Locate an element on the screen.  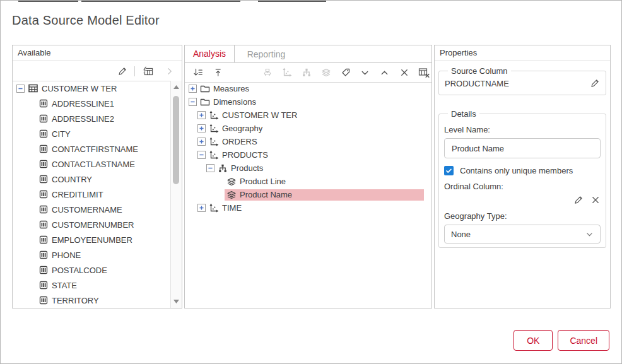
move-up-button is located at coordinates (385, 73).